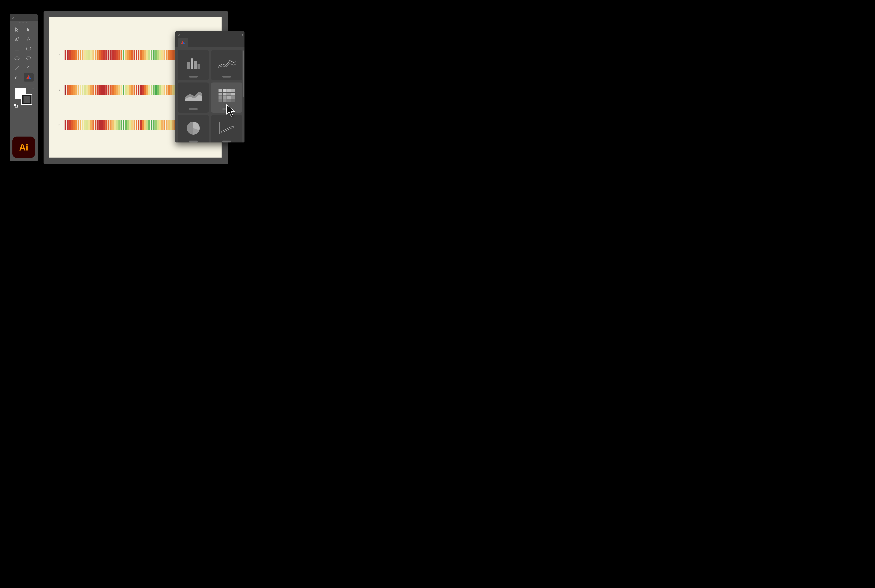 The image size is (875, 588). What do you see at coordinates (29, 68) in the screenshot?
I see `arc-tool` at bounding box center [29, 68].